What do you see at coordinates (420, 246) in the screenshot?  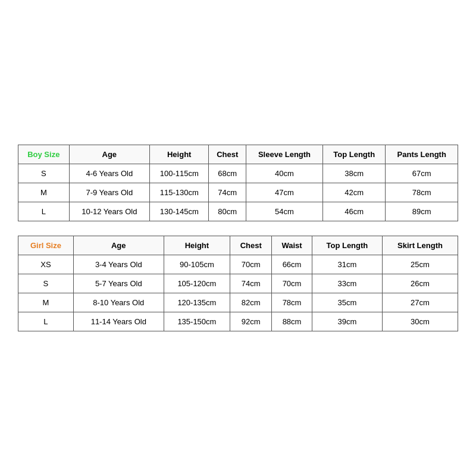 I see `girl-skirt-length-header: Skirt Length` at bounding box center [420, 246].